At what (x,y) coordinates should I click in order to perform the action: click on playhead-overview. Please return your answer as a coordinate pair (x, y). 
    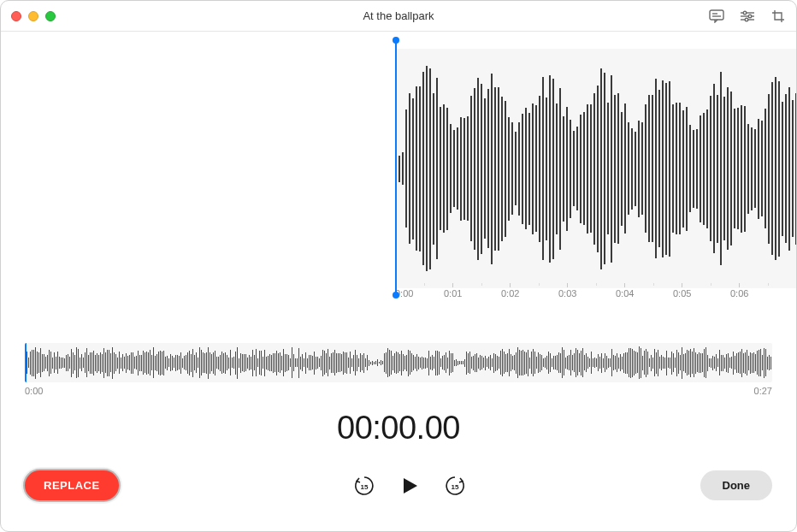
    Looking at the image, I should click on (26, 363).